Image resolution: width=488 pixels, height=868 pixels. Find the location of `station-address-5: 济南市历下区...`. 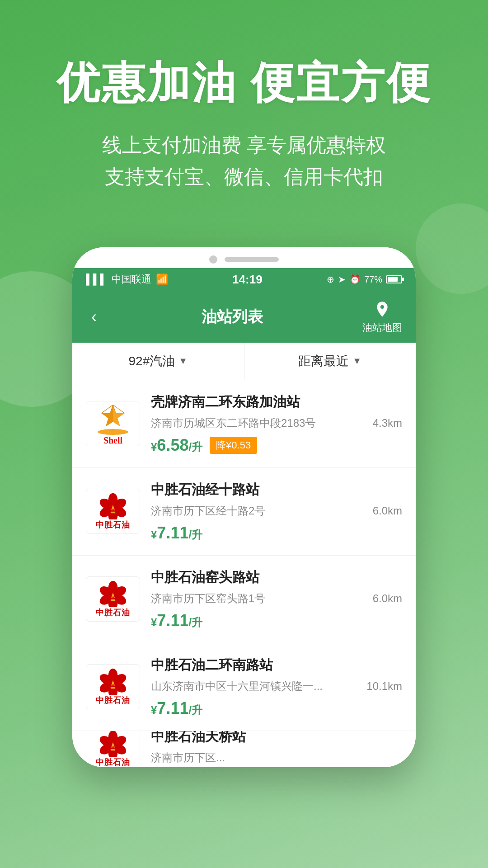

station-address-5: 济南市历下区... is located at coordinates (188, 758).